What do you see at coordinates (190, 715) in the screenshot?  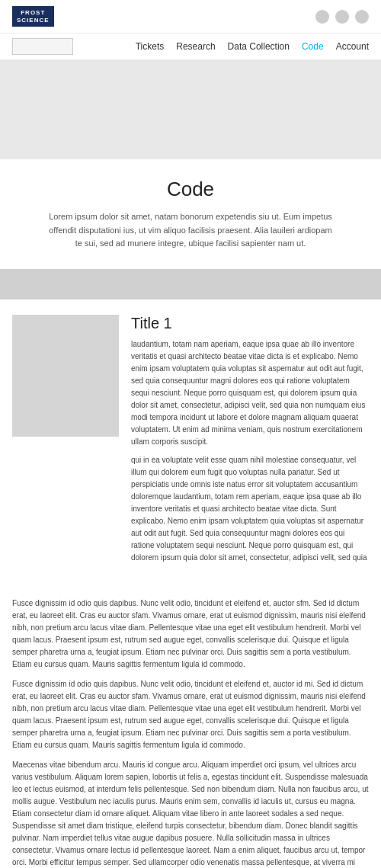 I see `full-text-2: Fusce dignissim id odio quis dapibus. Nu…` at bounding box center [190, 715].